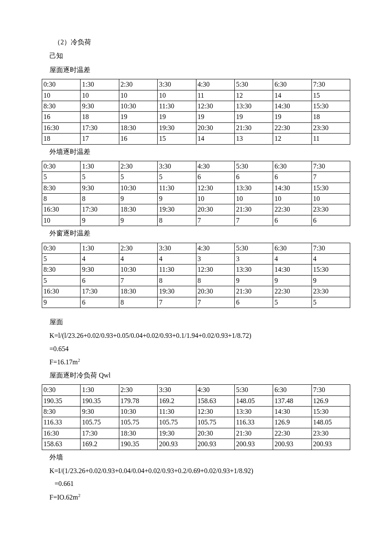 The width and height of the screenshot is (392, 555). I want to click on roof-diff-title: 屋面逐时温差, so click(196, 70).